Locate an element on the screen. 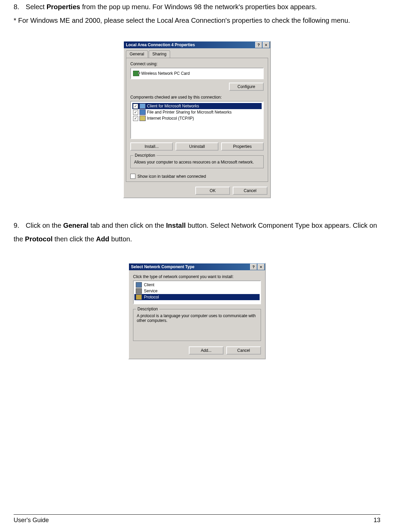  description-text: Allows your computer to access resources… is located at coordinates (197, 162).